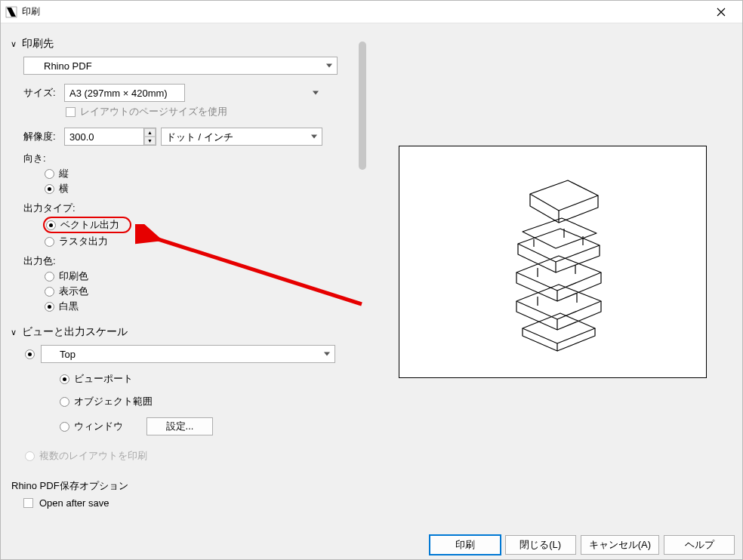 Image resolution: width=743 pixels, height=560 pixels. I want to click on resolution-spinner: ▲▼, so click(110, 137).